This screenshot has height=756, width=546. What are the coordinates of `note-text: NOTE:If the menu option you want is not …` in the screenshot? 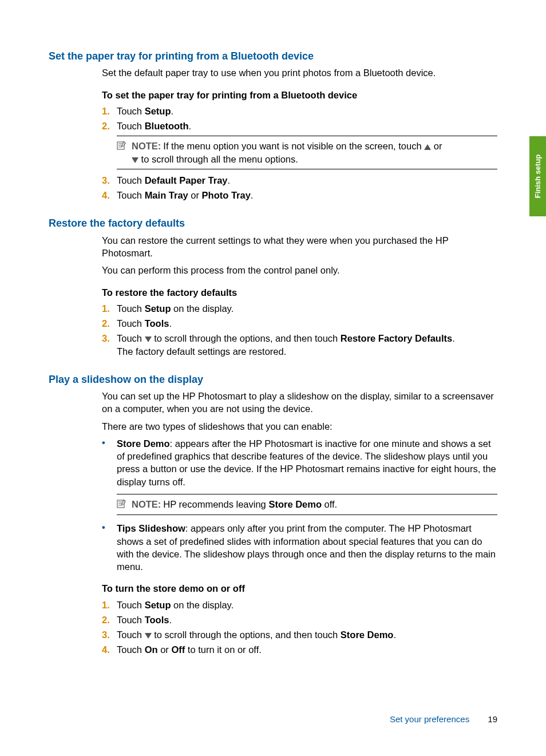 It's located at (315, 152).